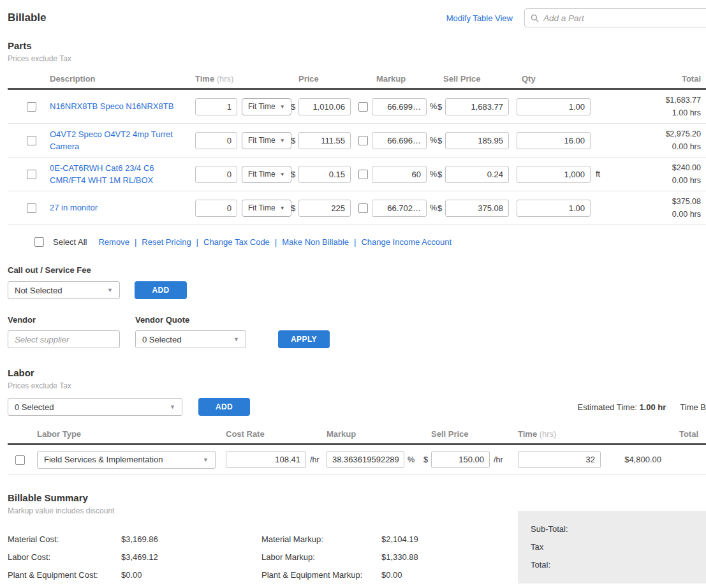  I want to click on vendor-apply-button: APPLY, so click(304, 339).